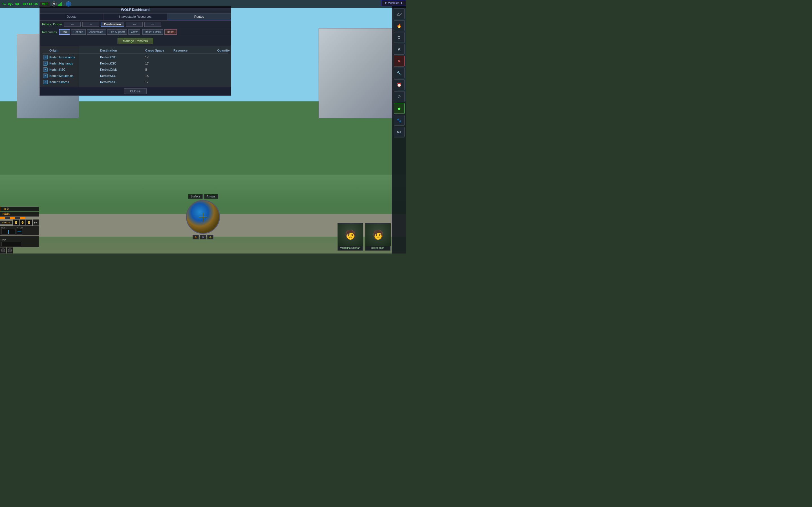 The height and width of the screenshot is (507, 812). Describe the element at coordinates (399, 14) in the screenshot. I see `delta-v-button: △v` at that location.